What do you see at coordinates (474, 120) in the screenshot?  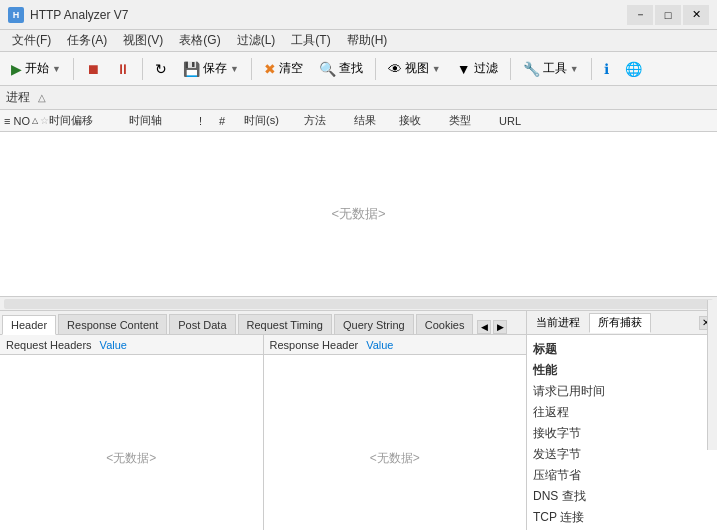 I see `col-type: 类型` at bounding box center [474, 120].